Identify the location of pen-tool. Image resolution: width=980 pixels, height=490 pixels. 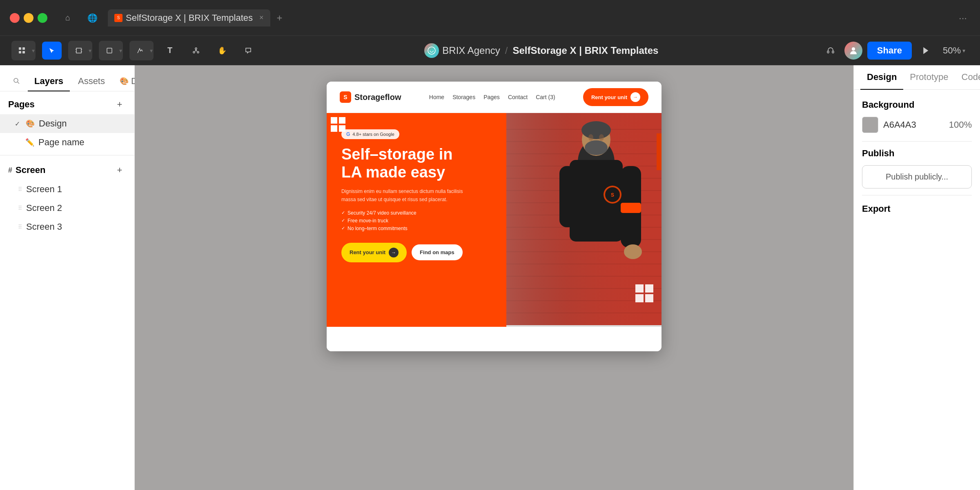
(140, 51).